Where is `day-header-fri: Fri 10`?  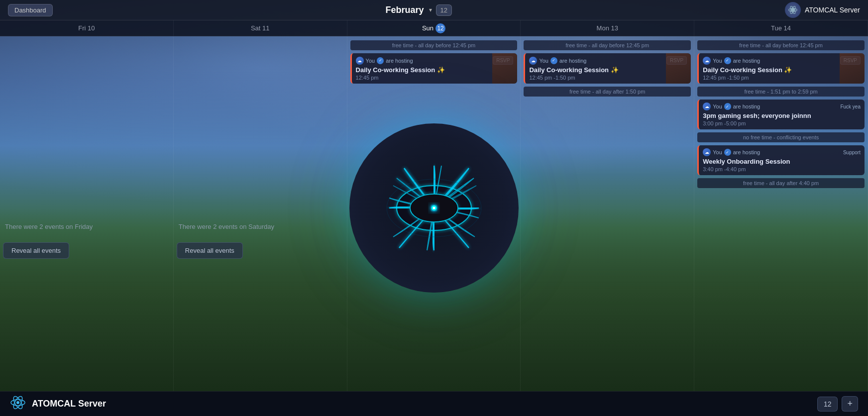
day-header-fri: Fri 10 is located at coordinates (87, 28).